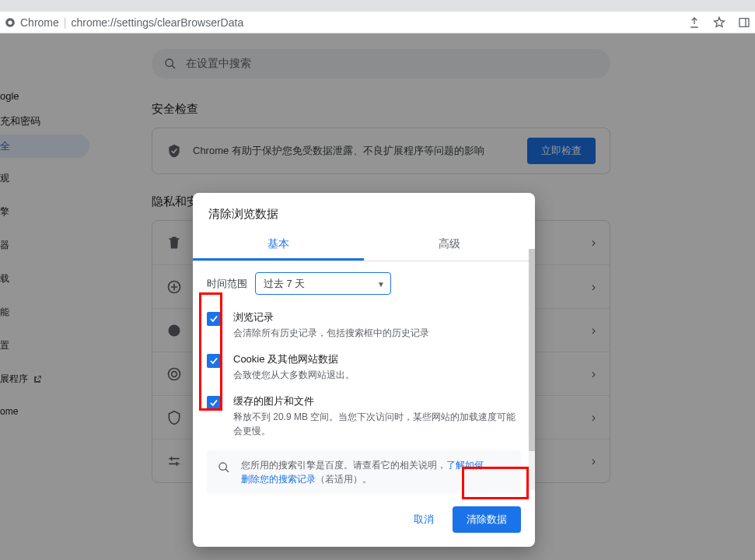 This screenshot has width=755, height=560. Describe the element at coordinates (364, 212) in the screenshot. I see `dialog-title: 清除浏览数据` at that location.